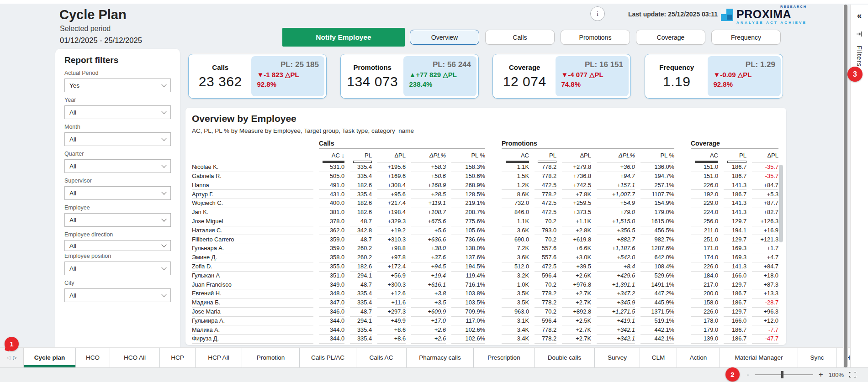 This screenshot has height=382, width=868. I want to click on chevron-down-icon, so click(164, 267).